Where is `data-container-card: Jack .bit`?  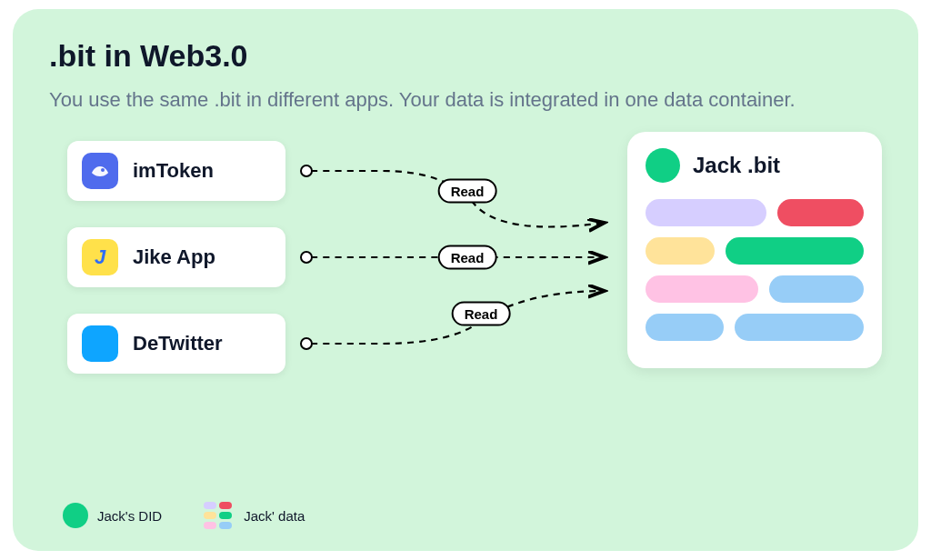
data-container-card: Jack .bit is located at coordinates (755, 250).